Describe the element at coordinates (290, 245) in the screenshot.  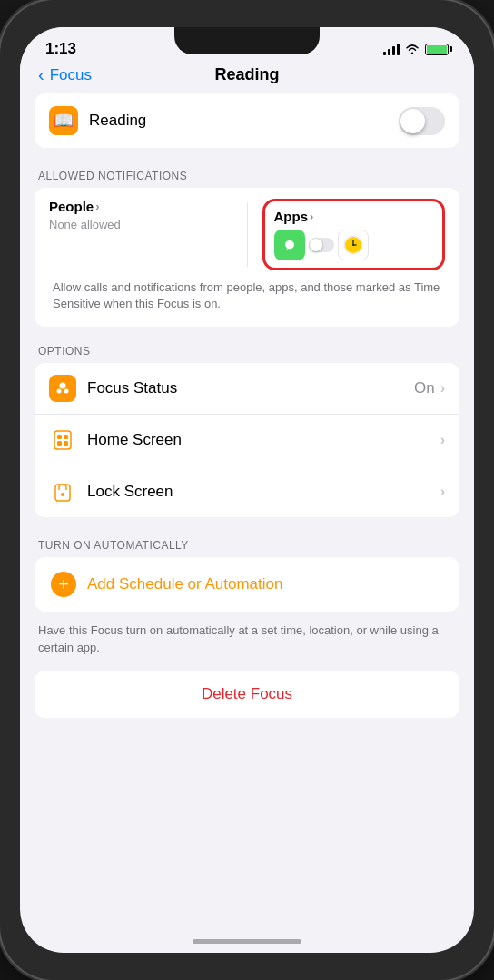
I see `messages-app-icon` at that location.